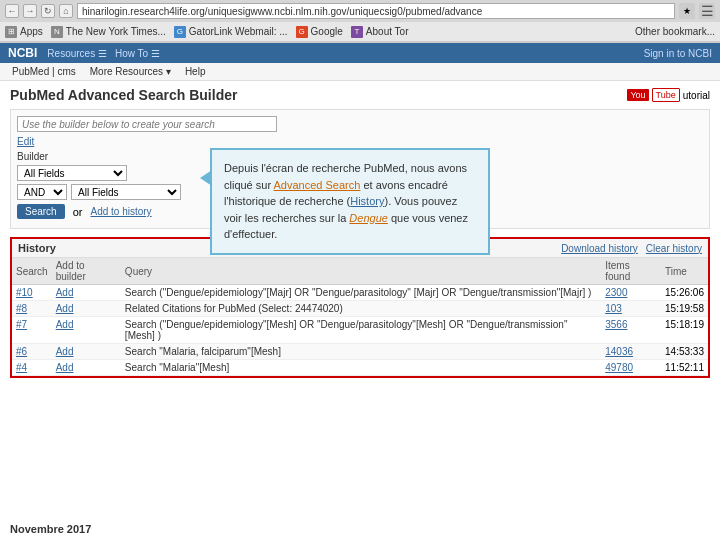 This screenshot has width=720, height=540. What do you see at coordinates (48, 11) in the screenshot?
I see `refresh-button: ↻` at bounding box center [48, 11].